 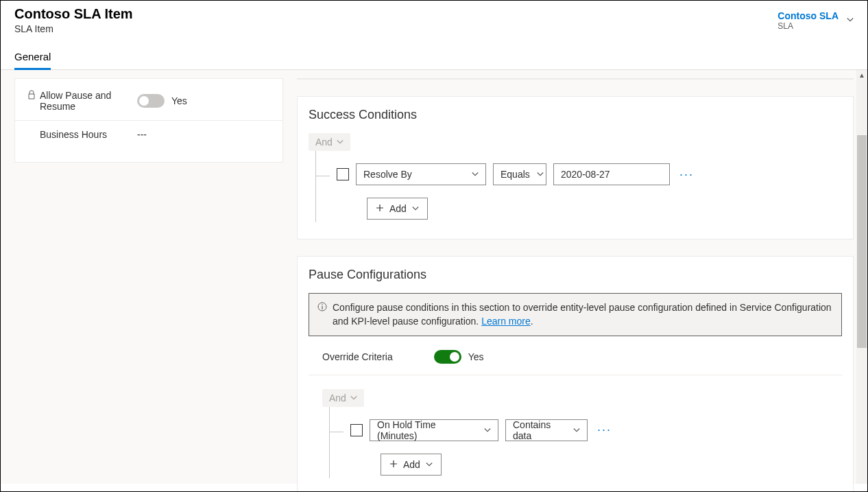 What do you see at coordinates (516, 174) in the screenshot?
I see `success-operator-value: Equals` at bounding box center [516, 174].